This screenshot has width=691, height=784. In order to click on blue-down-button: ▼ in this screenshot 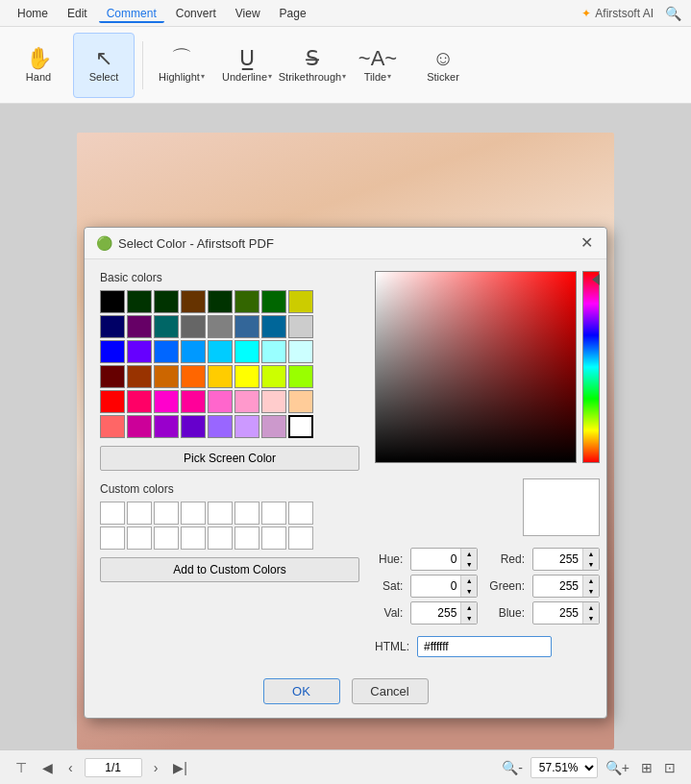, I will do `click(591, 619)`.